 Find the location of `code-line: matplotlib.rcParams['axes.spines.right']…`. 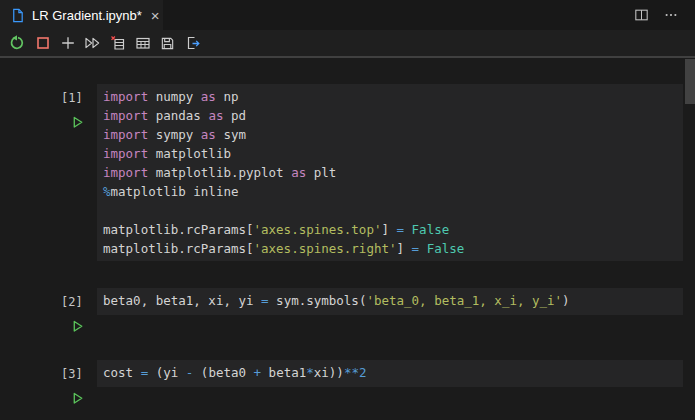

code-line: matplotlib.rcParams['axes.spines.right']… is located at coordinates (390, 248).